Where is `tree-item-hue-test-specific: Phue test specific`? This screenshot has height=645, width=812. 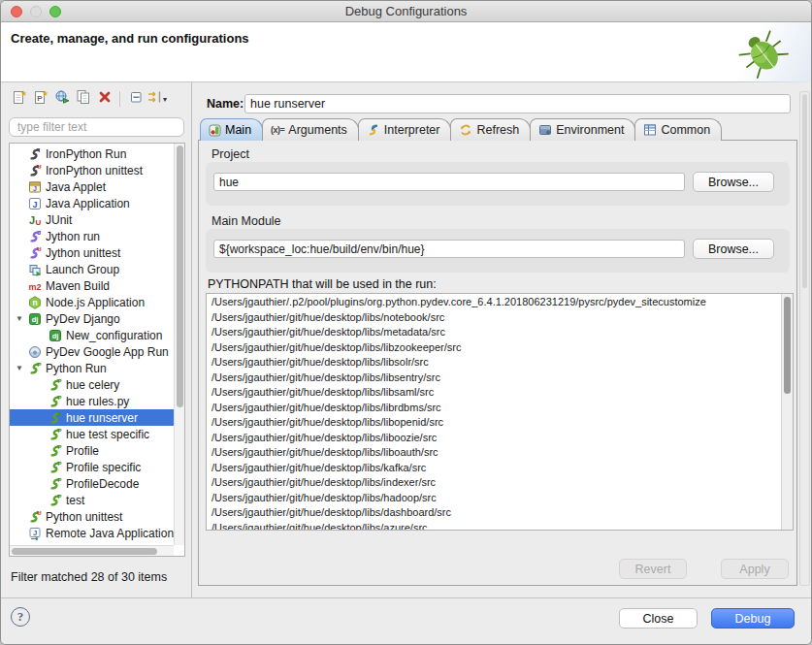 tree-item-hue-test-specific: Phue test specific is located at coordinates (91, 435).